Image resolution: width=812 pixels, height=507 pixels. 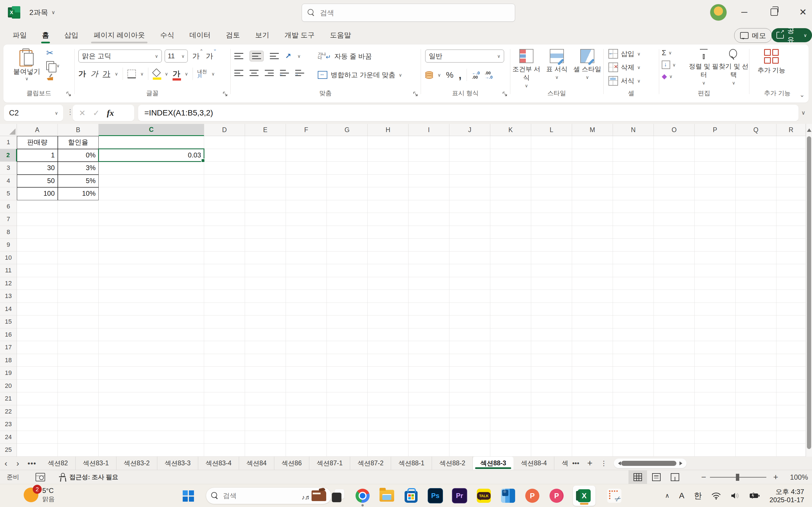 What do you see at coordinates (20, 35) in the screenshot?
I see `ribbon-tab-파일: 파일` at bounding box center [20, 35].